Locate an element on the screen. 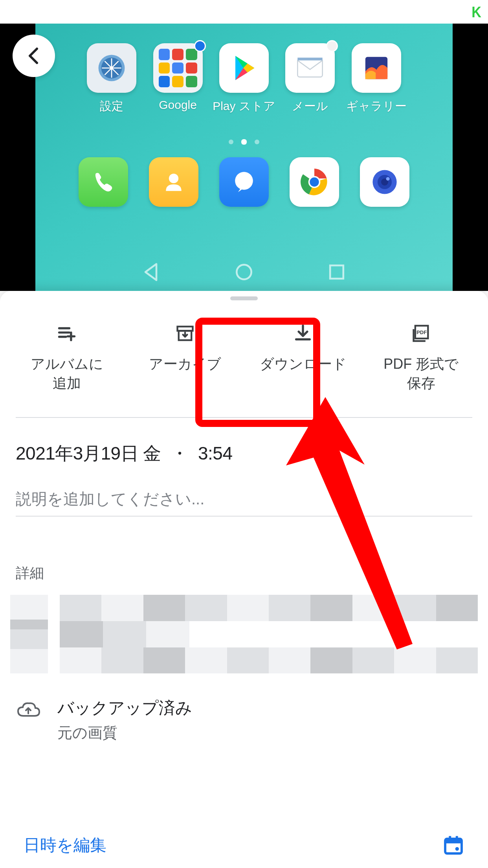  nav-back-icon is located at coordinates (151, 272).